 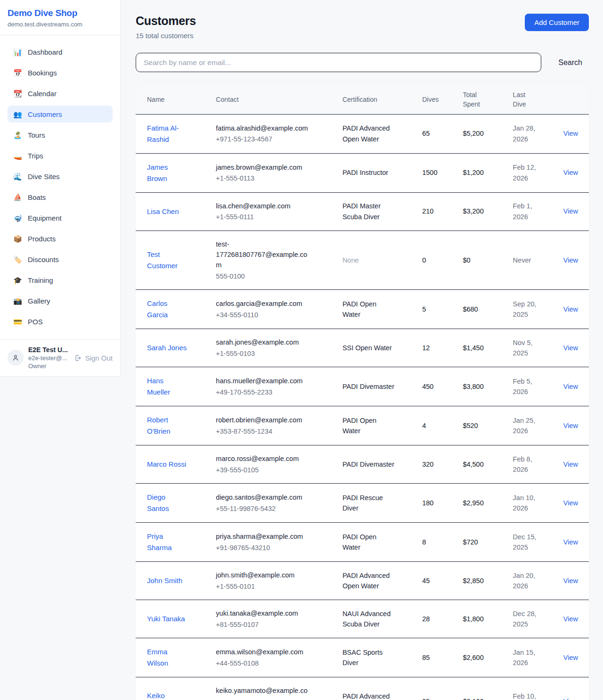 I want to click on customer-last-dive: Jan 10, 2026, so click(x=524, y=503).